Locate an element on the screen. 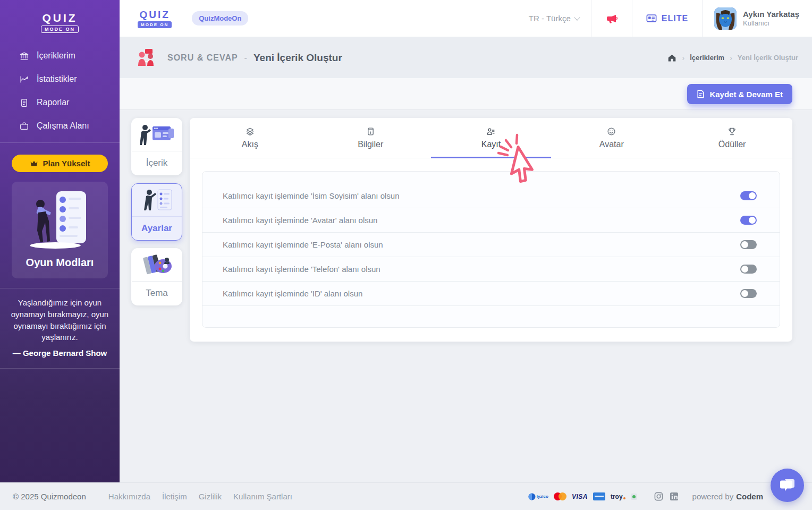 The image size is (812, 510). step-card-content: İçerik is located at coordinates (157, 147).